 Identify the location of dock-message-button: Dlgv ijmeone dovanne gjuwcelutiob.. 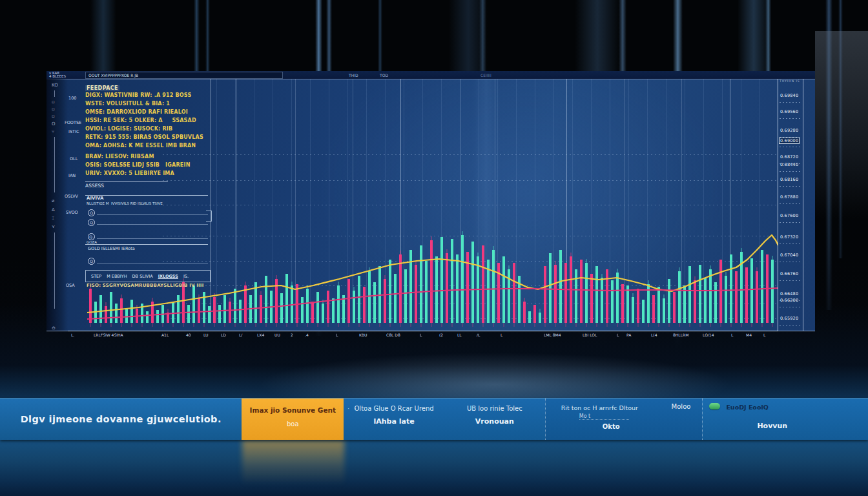
(121, 419).